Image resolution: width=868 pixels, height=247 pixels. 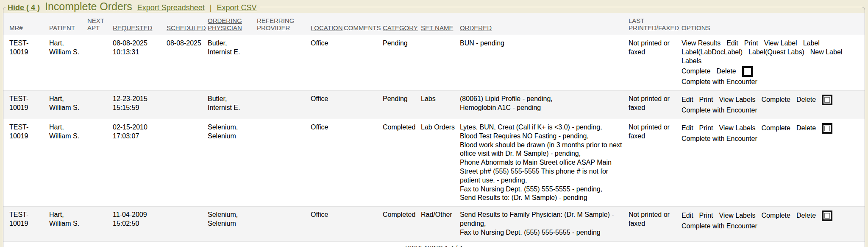 I want to click on ordered-item: Phone Abnormals to Main Street office AS…, so click(x=542, y=171).